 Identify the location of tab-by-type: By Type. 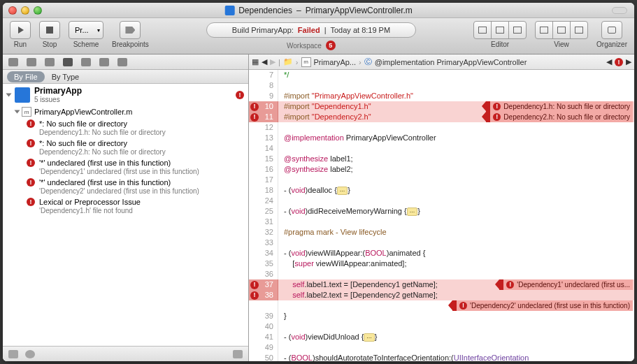
(66, 77).